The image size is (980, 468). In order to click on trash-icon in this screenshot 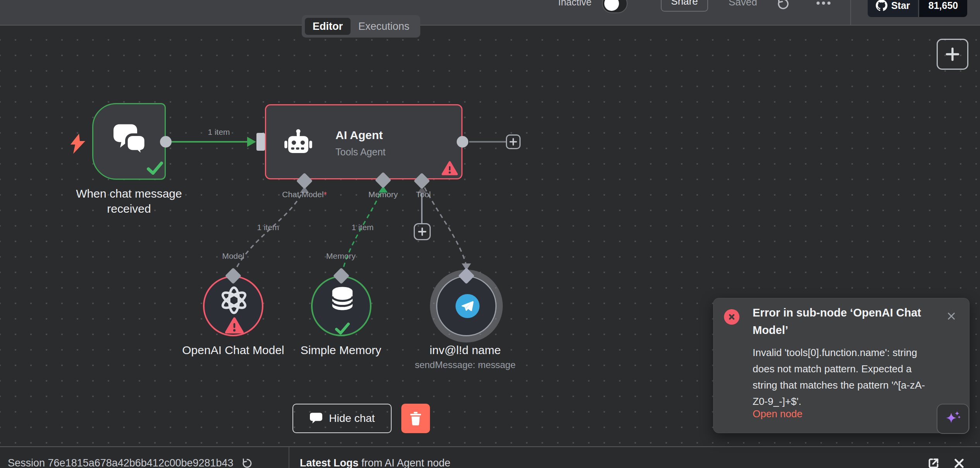, I will do `click(416, 418)`.